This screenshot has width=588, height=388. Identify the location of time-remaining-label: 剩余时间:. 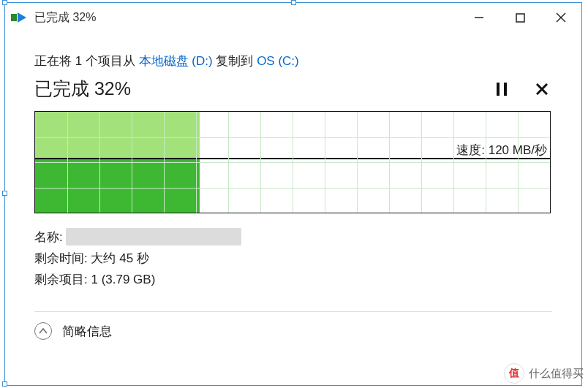
(61, 259).